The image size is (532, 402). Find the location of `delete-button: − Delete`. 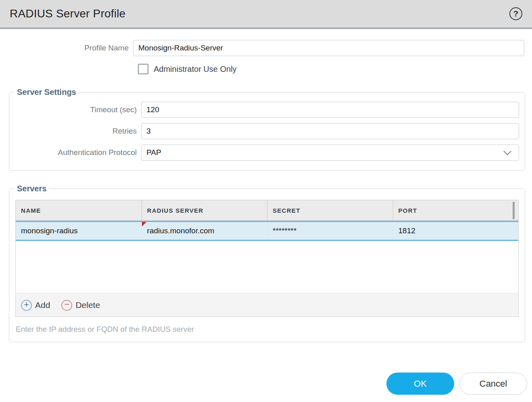

delete-button: − Delete is located at coordinates (81, 305).